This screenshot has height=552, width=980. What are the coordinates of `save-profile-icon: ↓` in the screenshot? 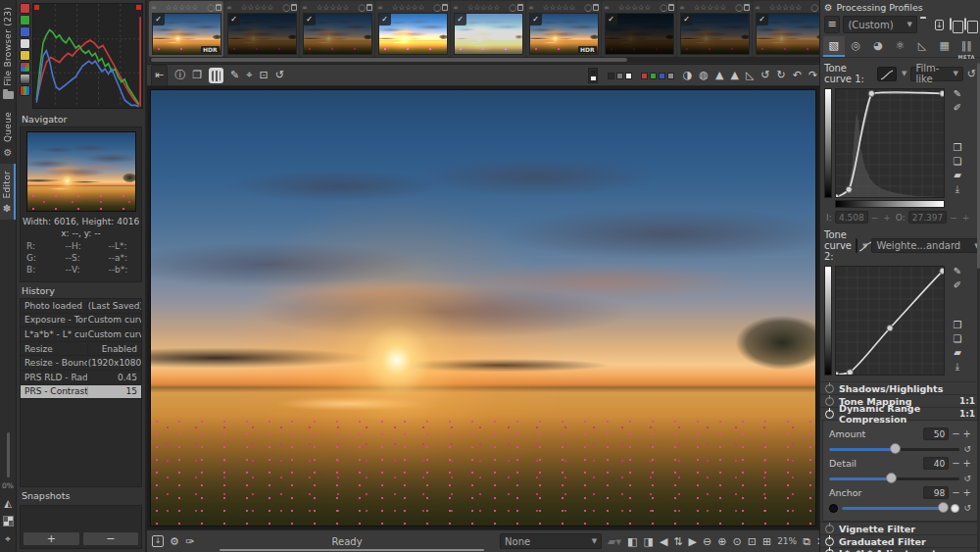 It's located at (941, 25).